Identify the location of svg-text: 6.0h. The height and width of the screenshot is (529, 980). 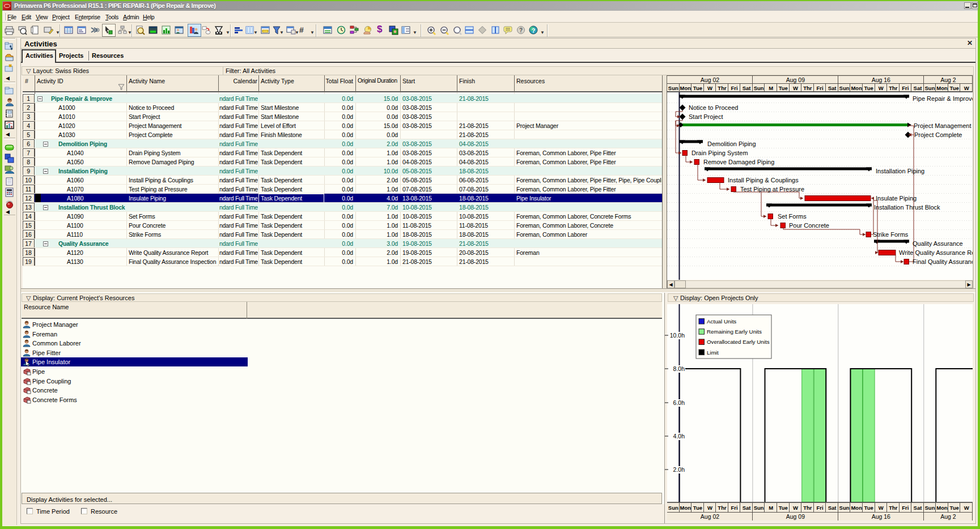
(679, 403).